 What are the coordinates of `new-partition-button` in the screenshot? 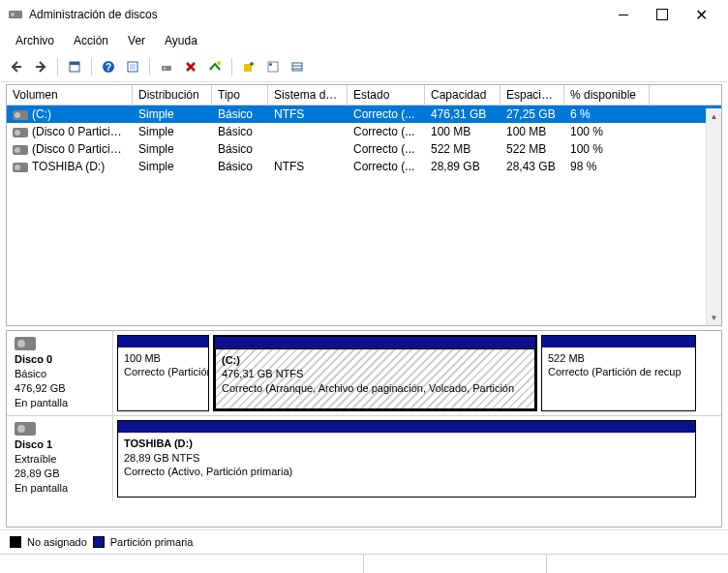 It's located at (249, 67).